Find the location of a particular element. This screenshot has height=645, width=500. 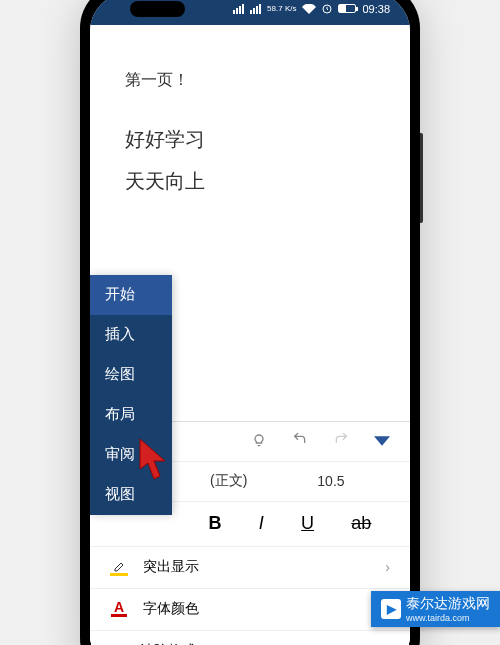

undo-icon is located at coordinates (300, 441).